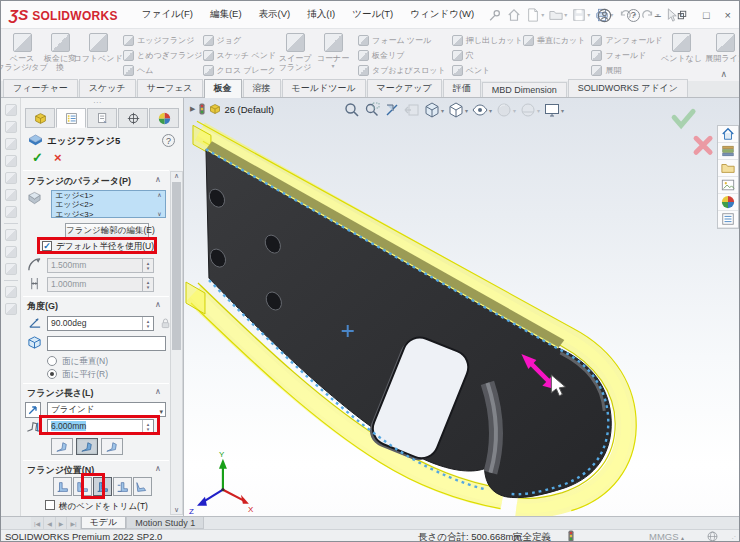  What do you see at coordinates (82, 486) in the screenshot?
I see `flange-position-material-outside-button` at bounding box center [82, 486].